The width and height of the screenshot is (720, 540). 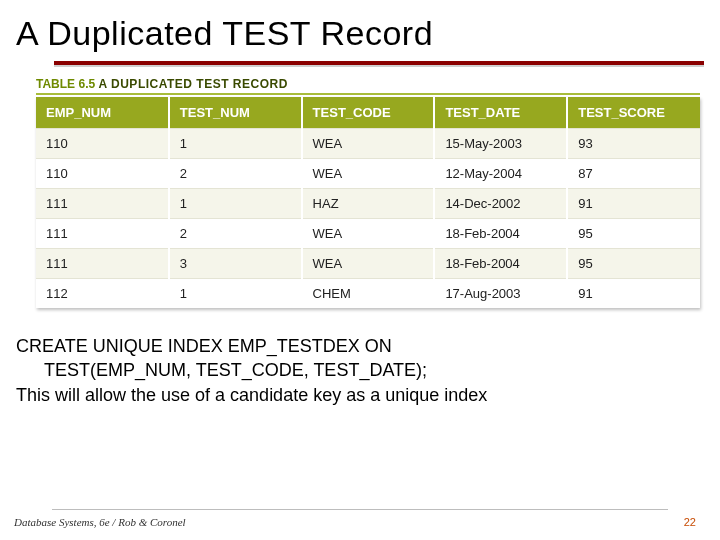 I want to click on page-number: 22, so click(x=690, y=522).